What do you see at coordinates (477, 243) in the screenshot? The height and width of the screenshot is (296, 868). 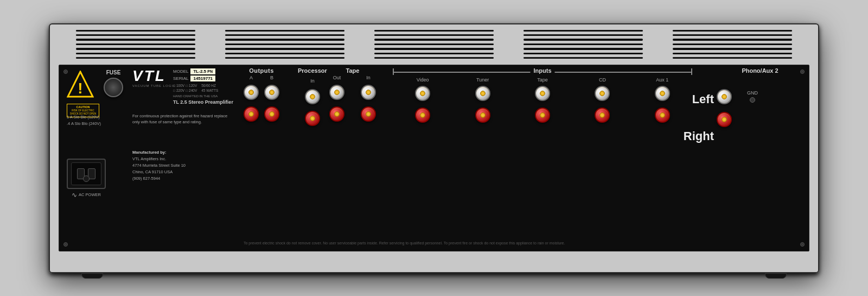 I see `bottom-warning-text: To prevent electric shock do not remove …` at bounding box center [477, 243].